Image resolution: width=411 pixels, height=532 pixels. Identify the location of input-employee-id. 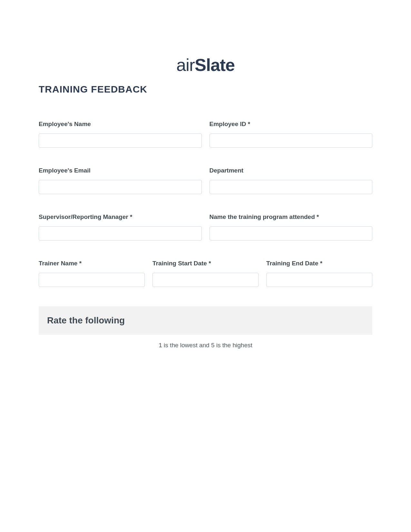
(291, 141).